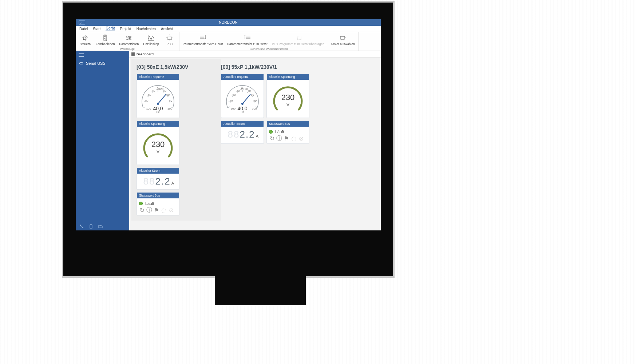 The image size is (637, 364). I want to click on svg-text: -80, so click(146, 100).